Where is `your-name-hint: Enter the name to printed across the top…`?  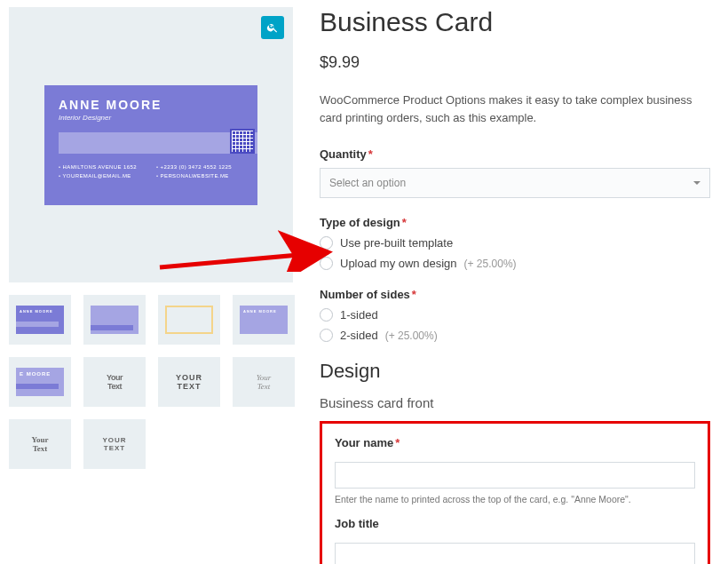 your-name-hint: Enter the name to printed across the top… is located at coordinates (515, 499).